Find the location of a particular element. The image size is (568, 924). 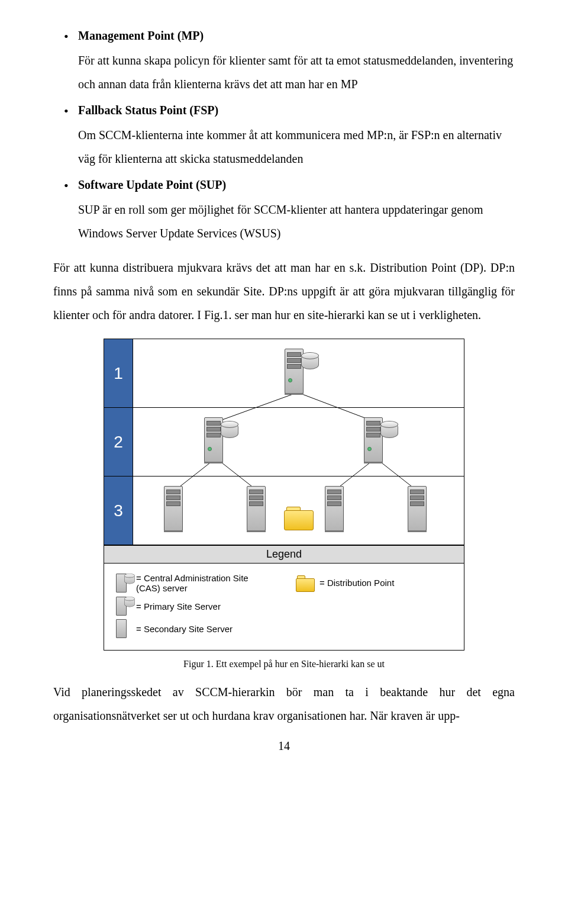

bullet-sup-head: Software Update Point (SUP) is located at coordinates (152, 185).